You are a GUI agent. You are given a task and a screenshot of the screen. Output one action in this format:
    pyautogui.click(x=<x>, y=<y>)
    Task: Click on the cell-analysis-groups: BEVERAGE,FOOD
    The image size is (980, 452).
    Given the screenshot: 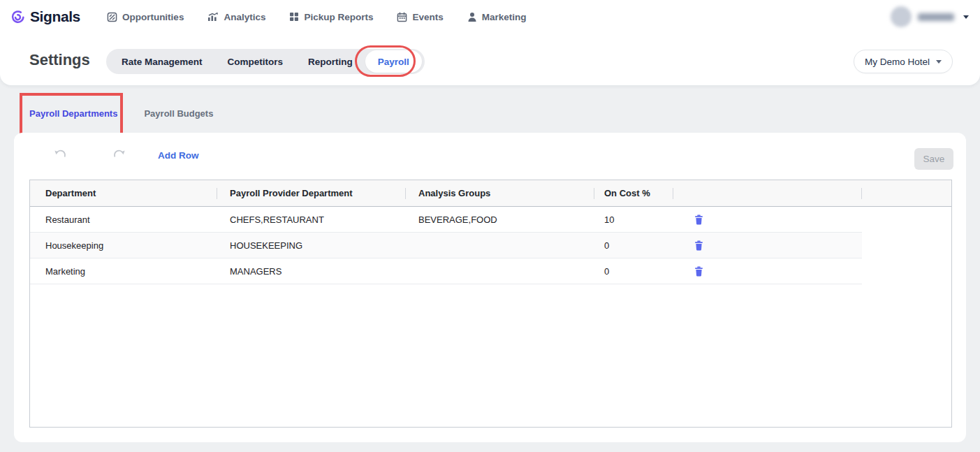 What is the action you would take?
    pyautogui.click(x=500, y=219)
    